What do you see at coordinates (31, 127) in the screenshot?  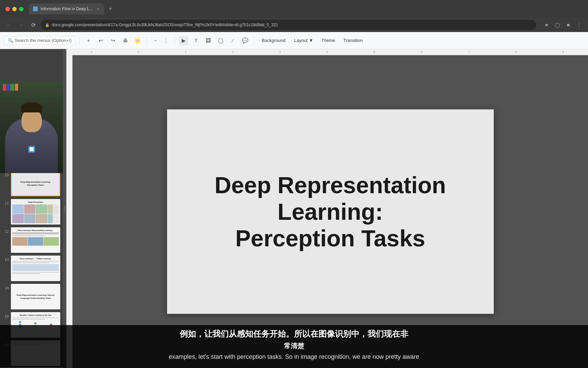 I see `webcam-panel` at bounding box center [31, 127].